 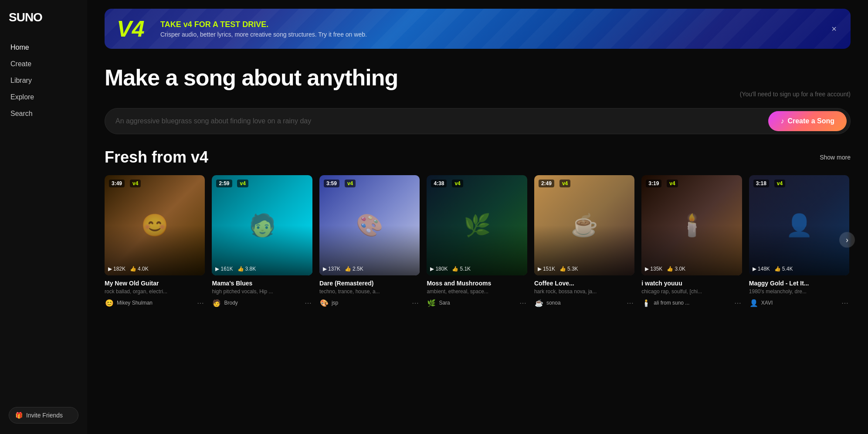 What do you see at coordinates (439, 269) in the screenshot?
I see `play-count: ▶ 180K` at bounding box center [439, 269].